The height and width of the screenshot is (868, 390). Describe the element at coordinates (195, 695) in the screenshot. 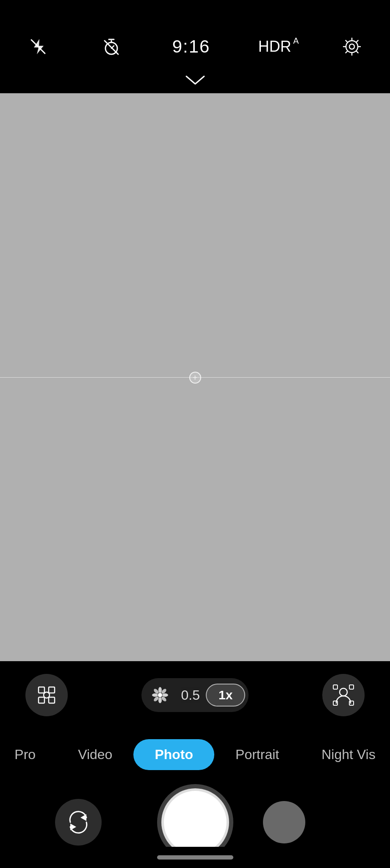

I see `zoom-controls-row: 0.5 1x` at that location.